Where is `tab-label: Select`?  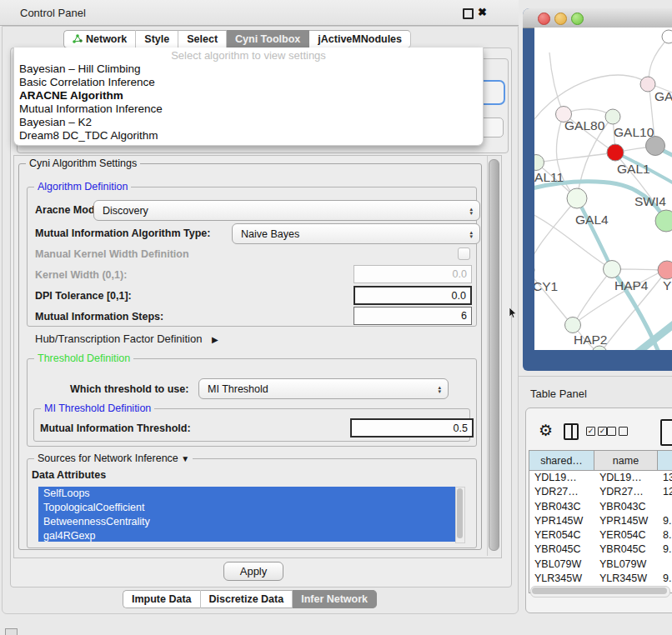
tab-label: Select is located at coordinates (202, 39).